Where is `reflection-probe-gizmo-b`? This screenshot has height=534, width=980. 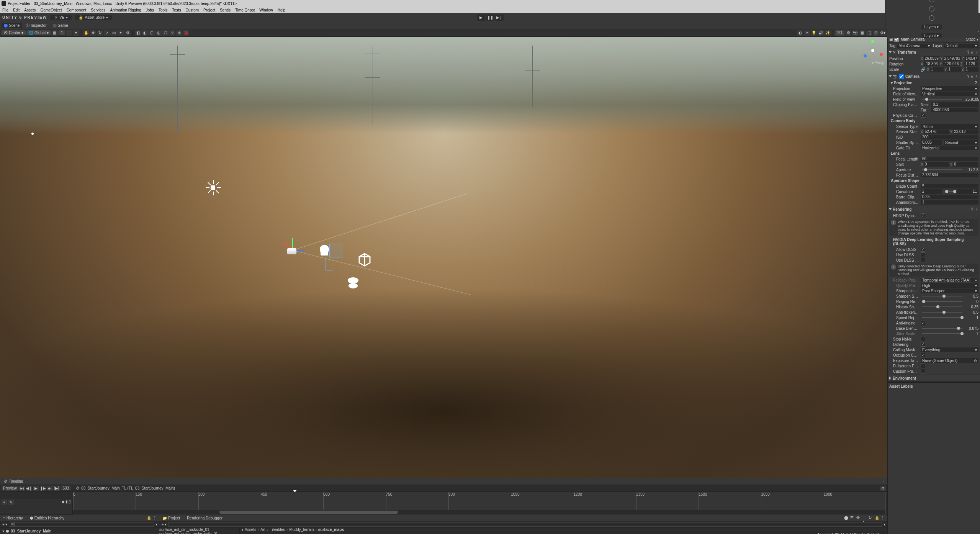
reflection-probe-gizmo-b is located at coordinates (329, 265).